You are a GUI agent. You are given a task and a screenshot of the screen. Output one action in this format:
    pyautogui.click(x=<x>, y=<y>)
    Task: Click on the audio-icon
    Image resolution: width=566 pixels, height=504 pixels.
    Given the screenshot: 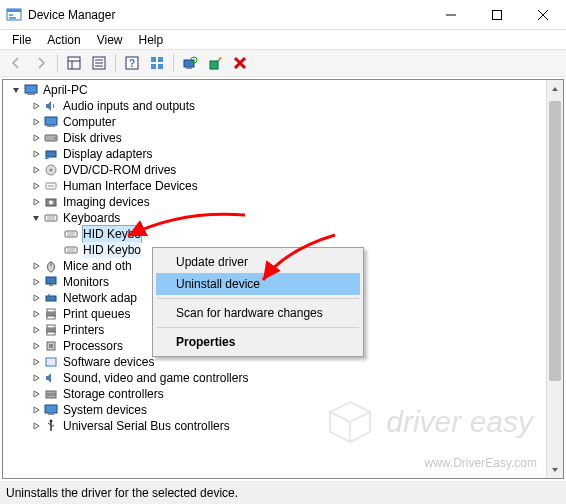 What is the action you would take?
    pyautogui.click(x=51, y=106)
    